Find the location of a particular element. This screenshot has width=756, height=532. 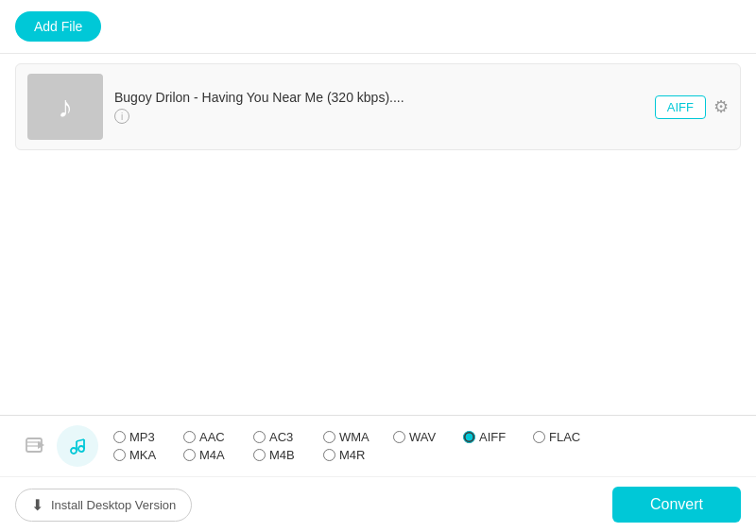

format-row-2: MKA M4A M4B M4R is located at coordinates (427, 455).